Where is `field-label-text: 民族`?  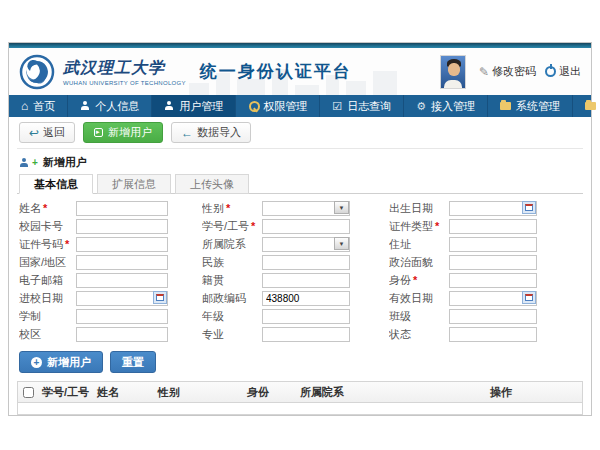
field-label-text: 民族 is located at coordinates (213, 262).